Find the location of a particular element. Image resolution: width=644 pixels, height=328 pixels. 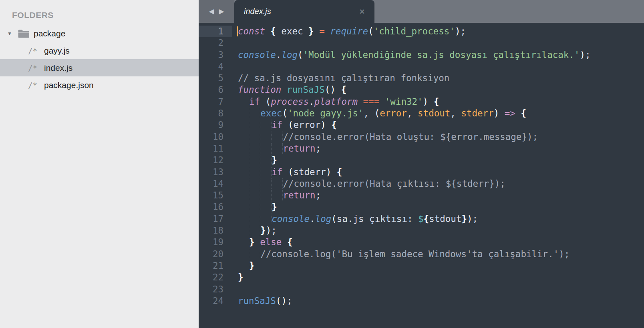

line-number: 16 is located at coordinates (215, 207).